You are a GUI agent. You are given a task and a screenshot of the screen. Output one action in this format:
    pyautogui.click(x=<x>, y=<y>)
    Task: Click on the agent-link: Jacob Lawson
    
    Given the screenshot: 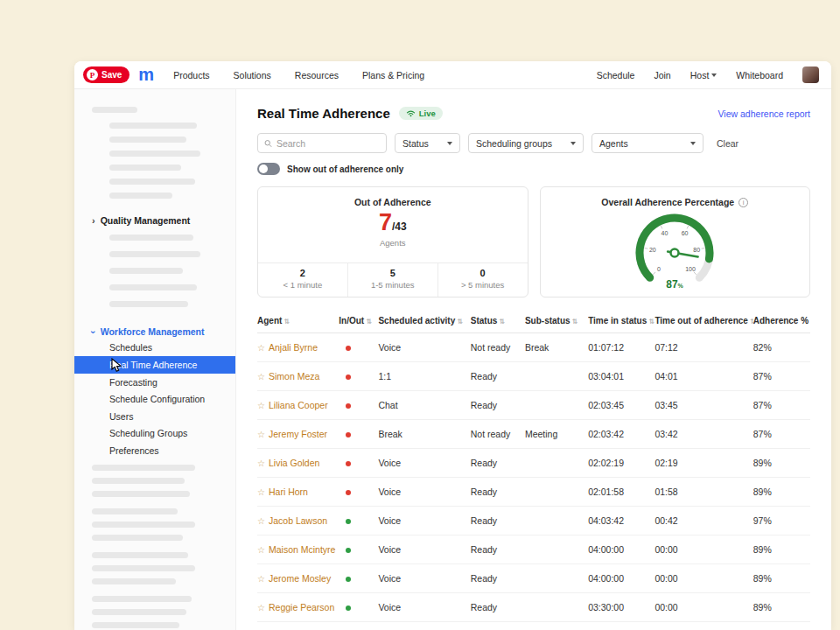 What is the action you would take?
    pyautogui.click(x=298, y=521)
    